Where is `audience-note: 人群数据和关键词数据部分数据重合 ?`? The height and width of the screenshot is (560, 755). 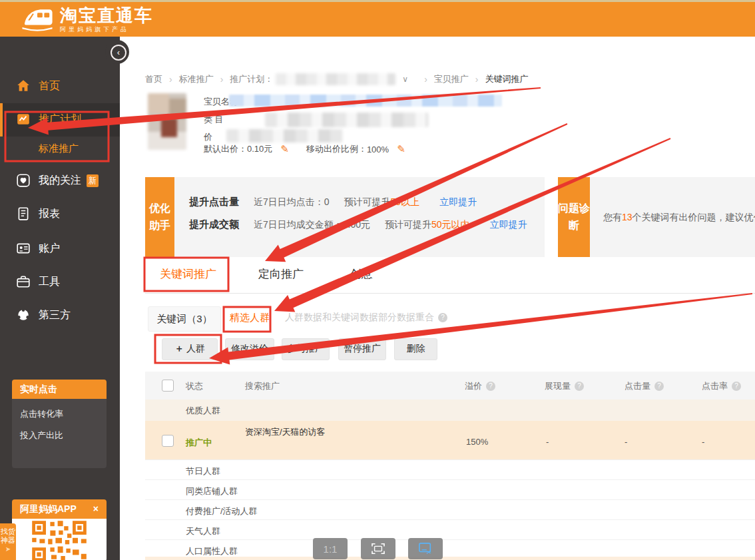 audience-note: 人群数据和关键词数据部分数据重合 ? is located at coordinates (366, 318).